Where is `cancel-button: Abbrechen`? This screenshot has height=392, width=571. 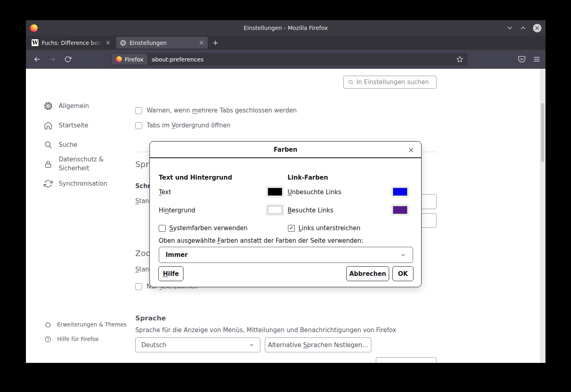
cancel-button: Abbrechen is located at coordinates (368, 273).